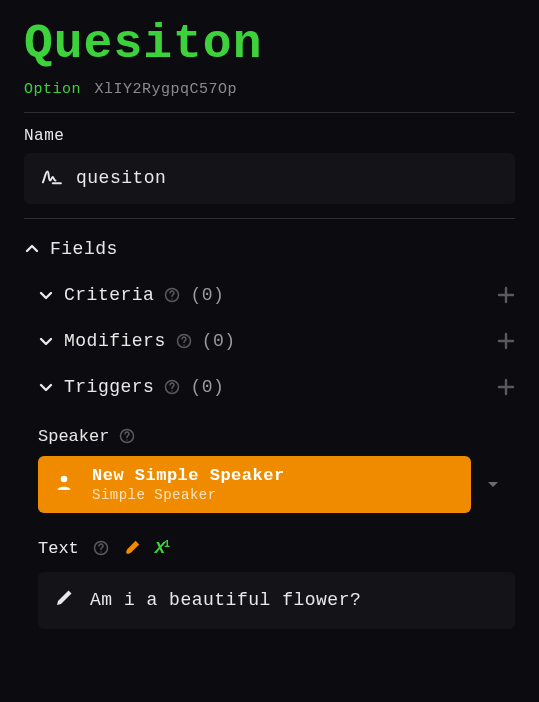 The image size is (539, 702). What do you see at coordinates (188, 495) in the screenshot?
I see `speaker-type: Simple Speaker` at bounding box center [188, 495].